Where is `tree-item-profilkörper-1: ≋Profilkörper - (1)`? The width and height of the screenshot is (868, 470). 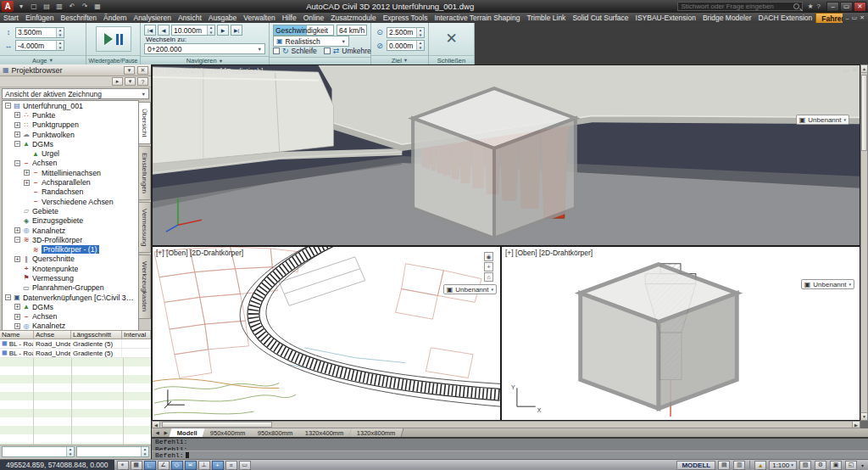 tree-item-profilkörper-1: ≋Profilkörper - (1) is located at coordinates (70, 249).